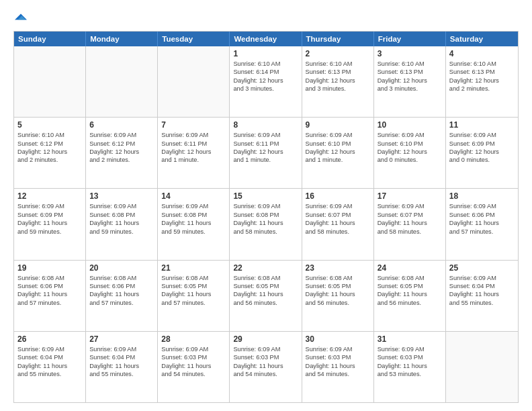 The height and width of the screenshot is (411, 532). What do you see at coordinates (410, 82) in the screenshot?
I see `calendar-cell: 3Sunrise: 6:10 AM Sunset: 6:13 PM Daylig…` at bounding box center [410, 82].